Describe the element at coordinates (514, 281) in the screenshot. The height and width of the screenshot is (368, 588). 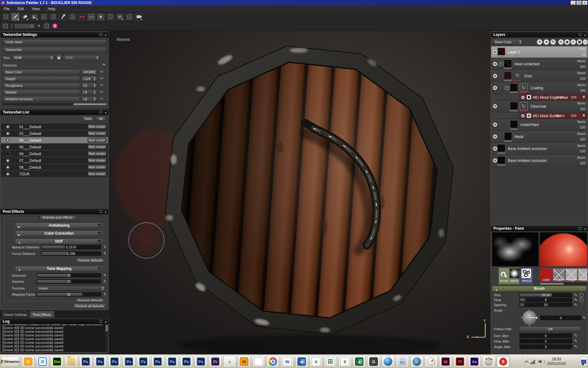
I see `alpha-tab-label: alpha` at that location.